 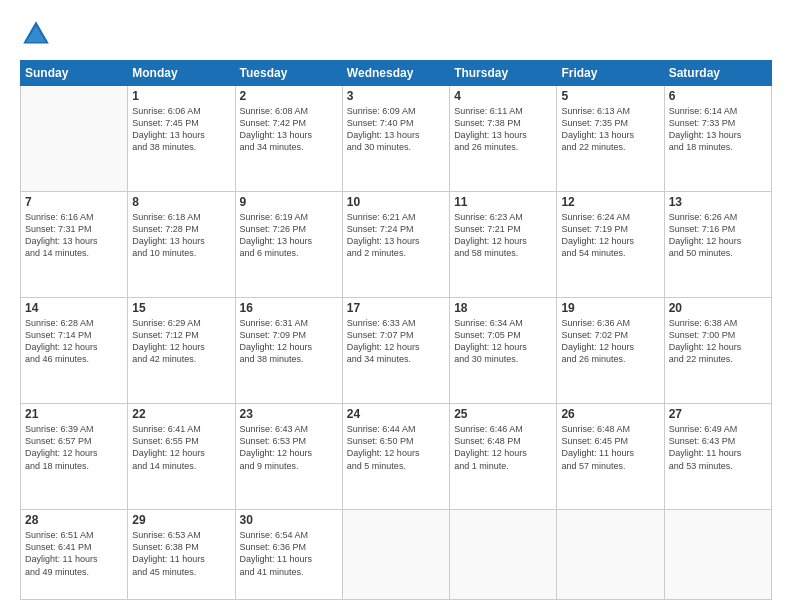 I want to click on logo-icon, so click(x=36, y=34).